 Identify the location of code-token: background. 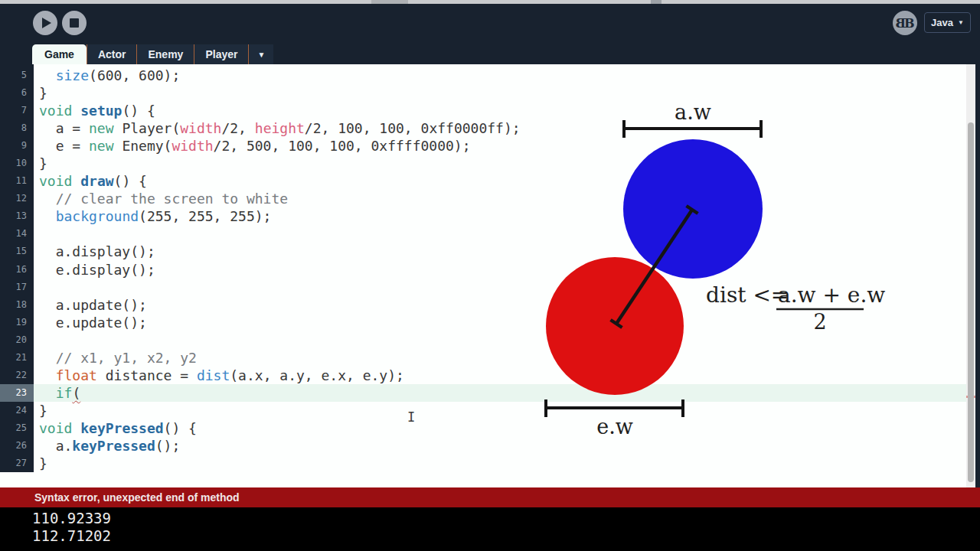
(97, 216).